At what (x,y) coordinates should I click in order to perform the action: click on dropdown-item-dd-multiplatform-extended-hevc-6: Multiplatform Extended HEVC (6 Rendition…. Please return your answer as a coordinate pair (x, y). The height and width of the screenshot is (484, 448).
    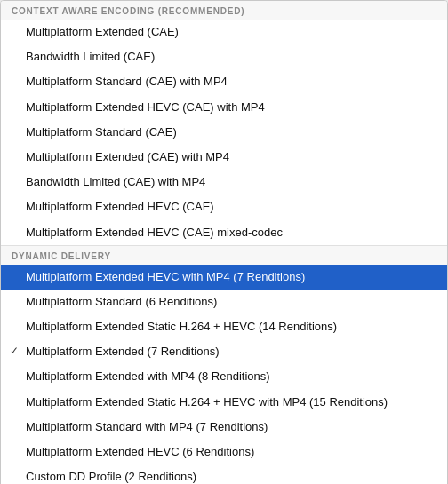
    Looking at the image, I should click on (224, 452).